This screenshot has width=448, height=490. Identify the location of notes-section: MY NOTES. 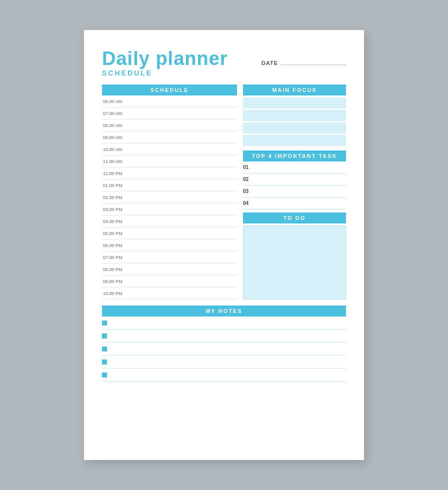
(224, 344).